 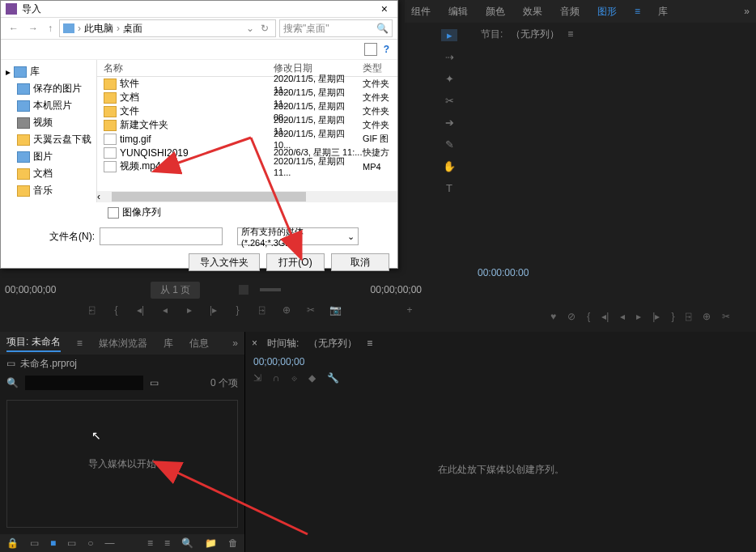 What do you see at coordinates (248, 167) in the screenshot?
I see `file-row: 视频.mp42020/11/5, 星期四 11...MP4` at bounding box center [248, 167].